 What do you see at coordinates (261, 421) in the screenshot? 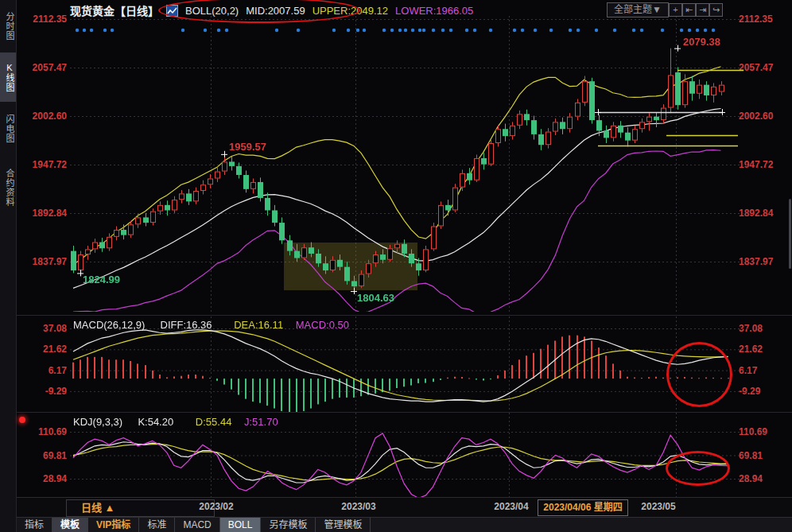
I see `kdj-j-value: J:51.70` at bounding box center [261, 421].